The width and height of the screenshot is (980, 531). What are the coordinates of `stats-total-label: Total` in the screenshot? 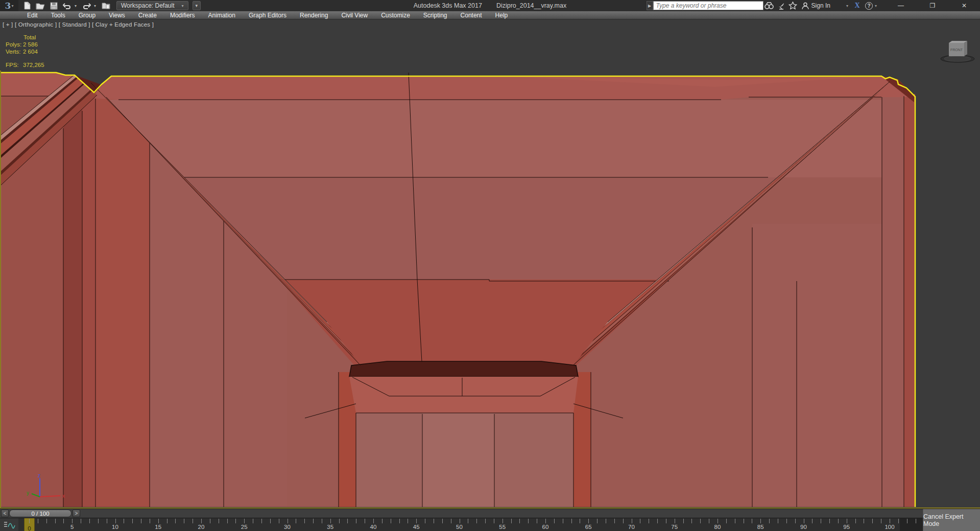 It's located at (30, 37).